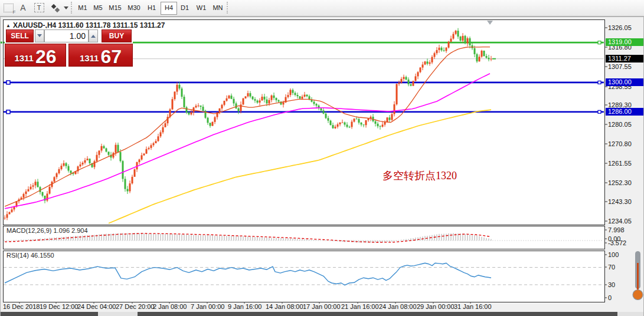 The image size is (644, 316). Describe the element at coordinates (218, 8) in the screenshot. I see `timeframe-MN: MN` at that location.